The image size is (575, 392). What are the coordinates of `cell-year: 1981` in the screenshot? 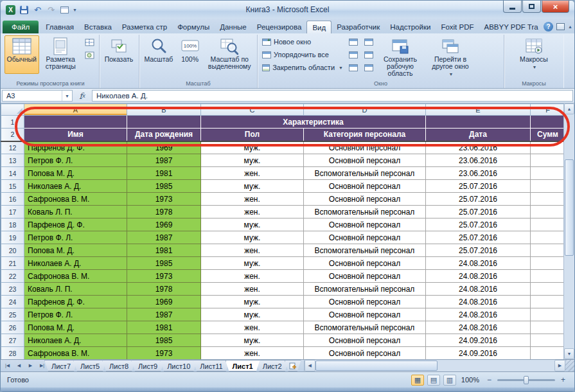 It's located at (164, 174).